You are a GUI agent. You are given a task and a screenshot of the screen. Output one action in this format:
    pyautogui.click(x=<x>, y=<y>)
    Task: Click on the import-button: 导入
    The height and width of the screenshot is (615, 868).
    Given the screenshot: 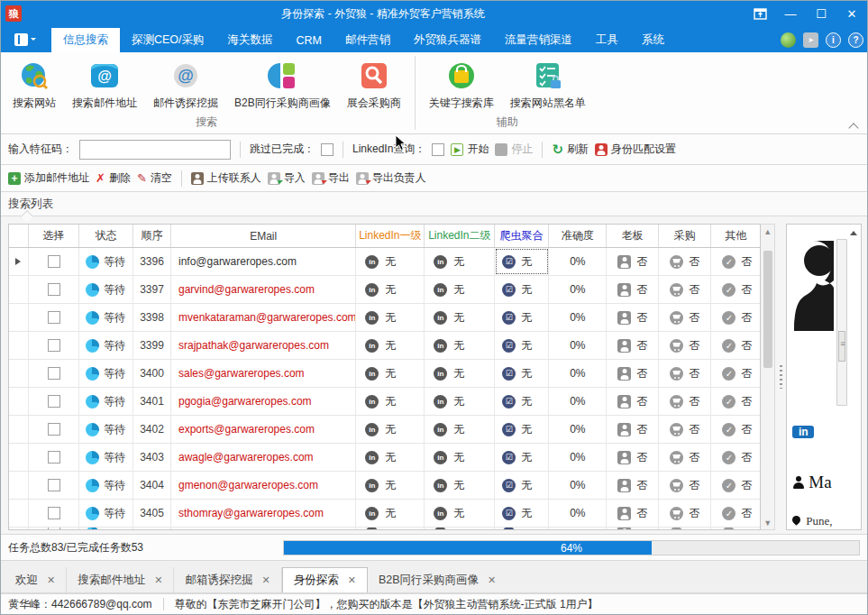 What is the action you would take?
    pyautogui.click(x=287, y=179)
    